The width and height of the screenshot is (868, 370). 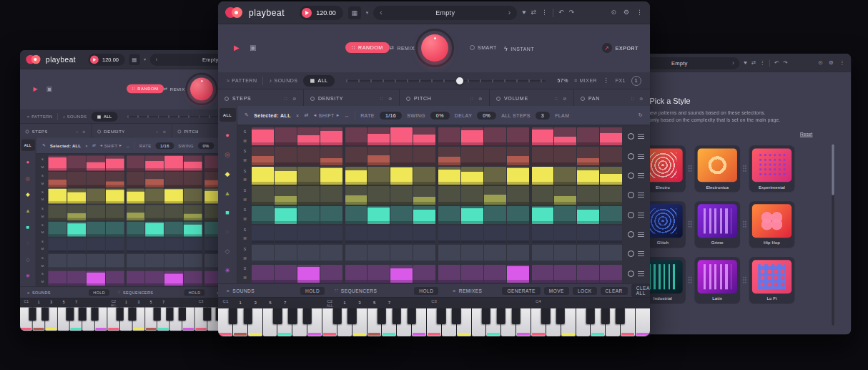 What do you see at coordinates (145, 89) in the screenshot?
I see `random-button: ∷RANDOM` at bounding box center [145, 89].